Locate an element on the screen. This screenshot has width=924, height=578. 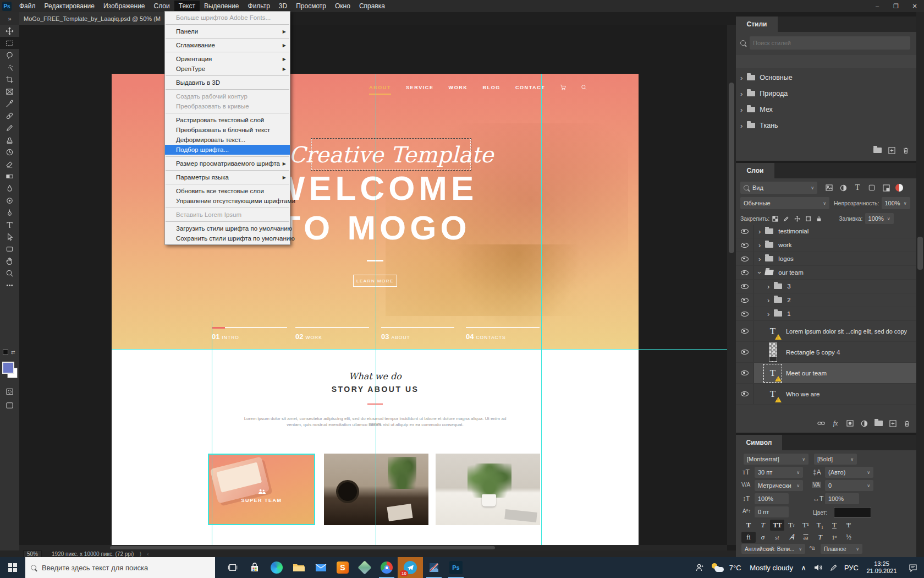
team-image-selected: SUPER TEAM is located at coordinates (262, 489).